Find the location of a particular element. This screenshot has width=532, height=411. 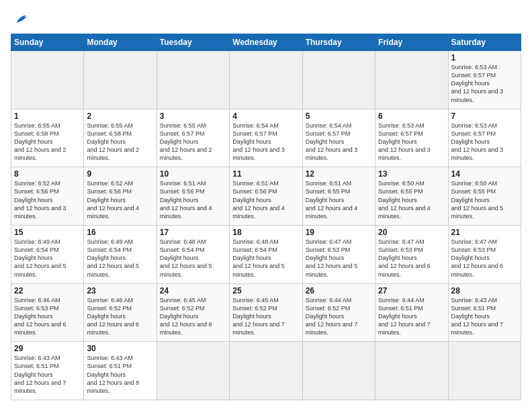

day-number: 28 is located at coordinates (485, 291).